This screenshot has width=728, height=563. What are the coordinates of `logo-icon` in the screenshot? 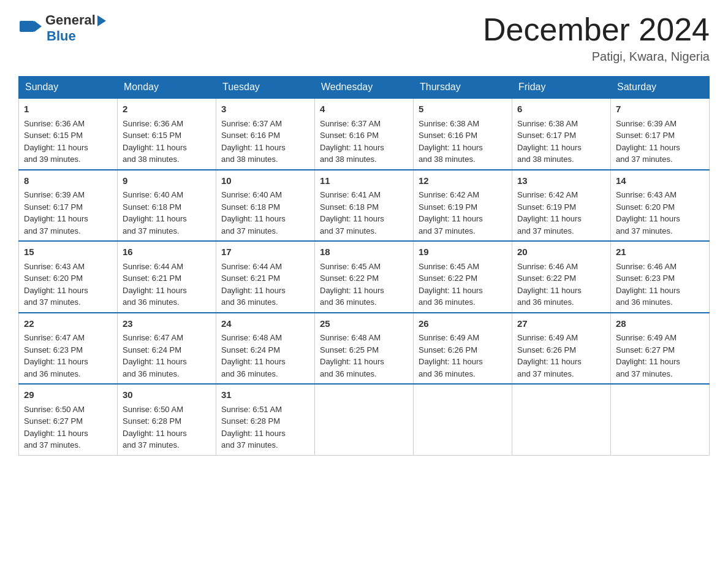 It's located at (31, 28).